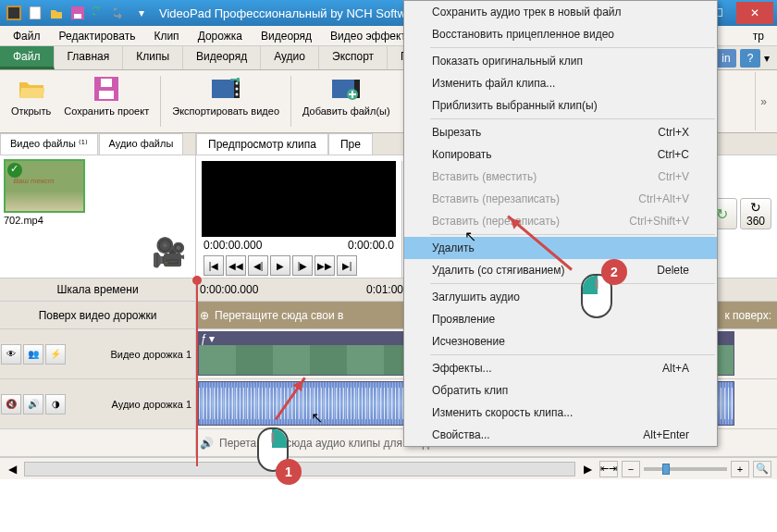 This screenshot has width=777, height=532. I want to click on transport-prev-frame-icon: ◀|, so click(258, 266).